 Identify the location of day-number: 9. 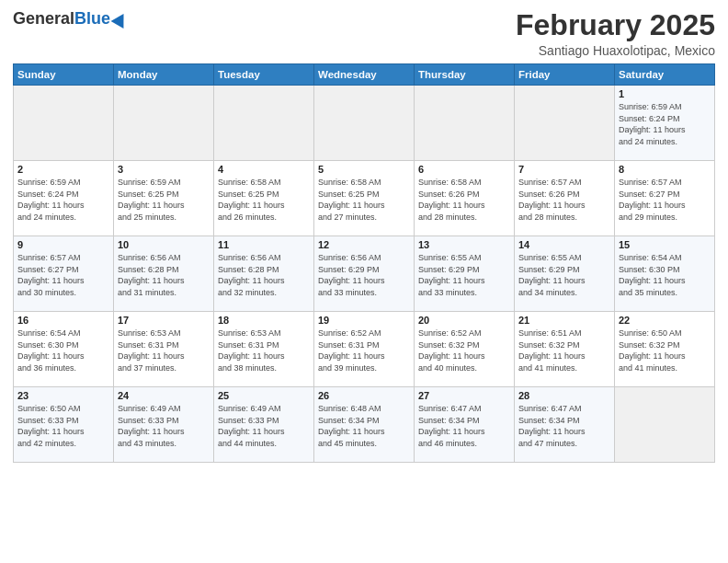
(63, 245).